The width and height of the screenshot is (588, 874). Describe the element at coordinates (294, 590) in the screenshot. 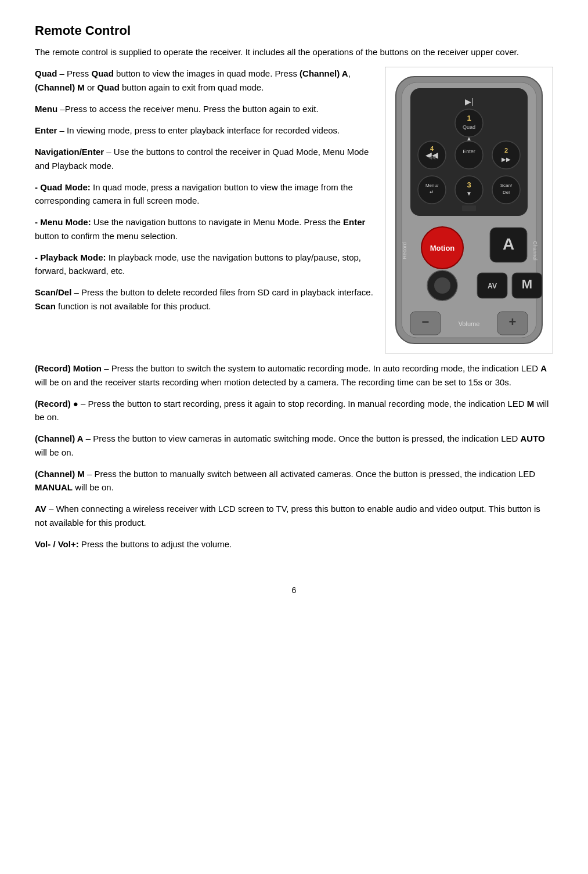

I see `page-number: 6` at that location.